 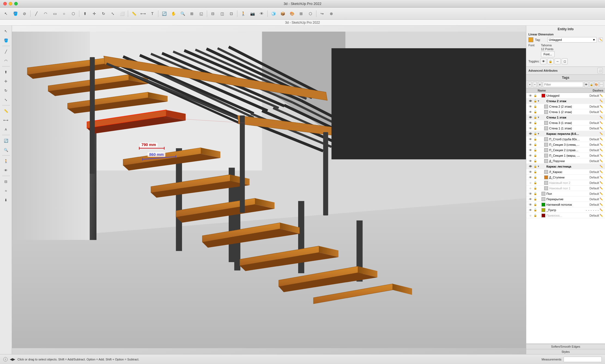 I want to click on tag-color-sek1marsh, so click(x=546, y=156).